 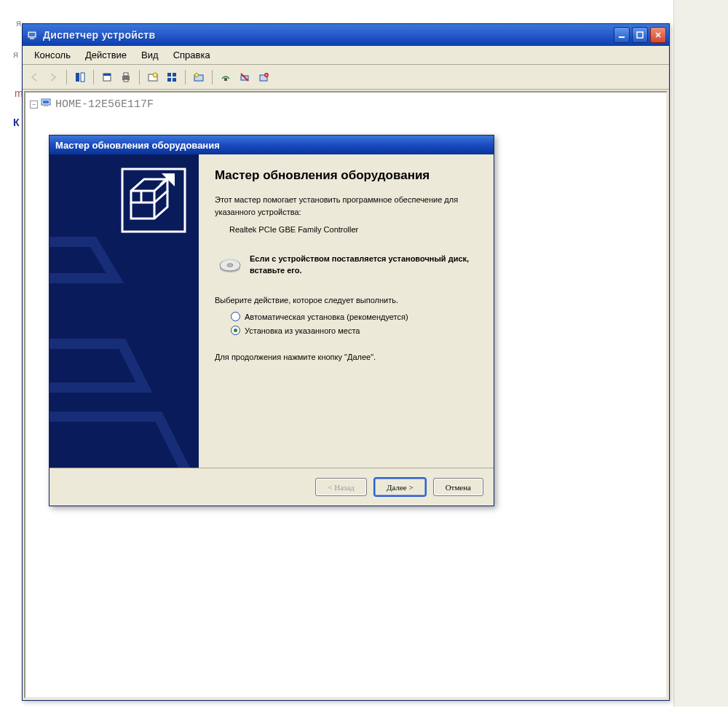 What do you see at coordinates (344, 176) in the screenshot?
I see `wizard-heading: Мастер обновления оборудования` at bounding box center [344, 176].